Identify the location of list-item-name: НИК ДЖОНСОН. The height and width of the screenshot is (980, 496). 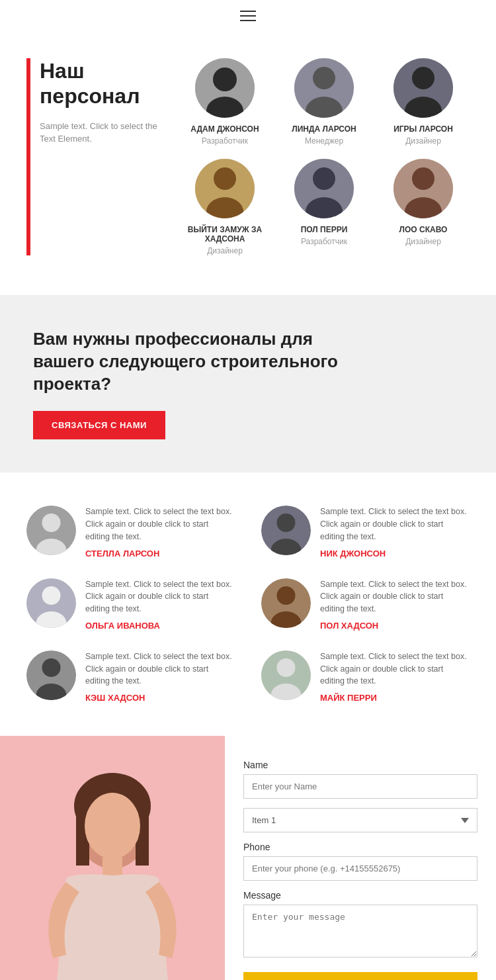
(395, 553).